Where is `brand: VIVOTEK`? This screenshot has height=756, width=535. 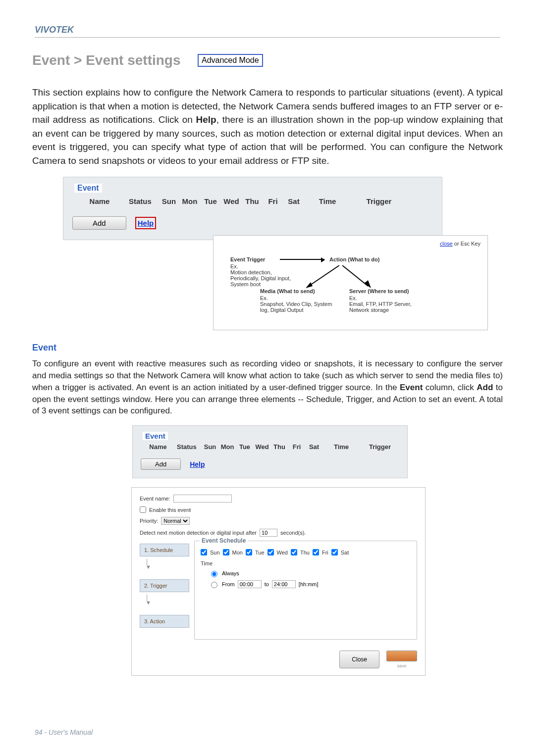
brand: VIVOTEK is located at coordinates (268, 30).